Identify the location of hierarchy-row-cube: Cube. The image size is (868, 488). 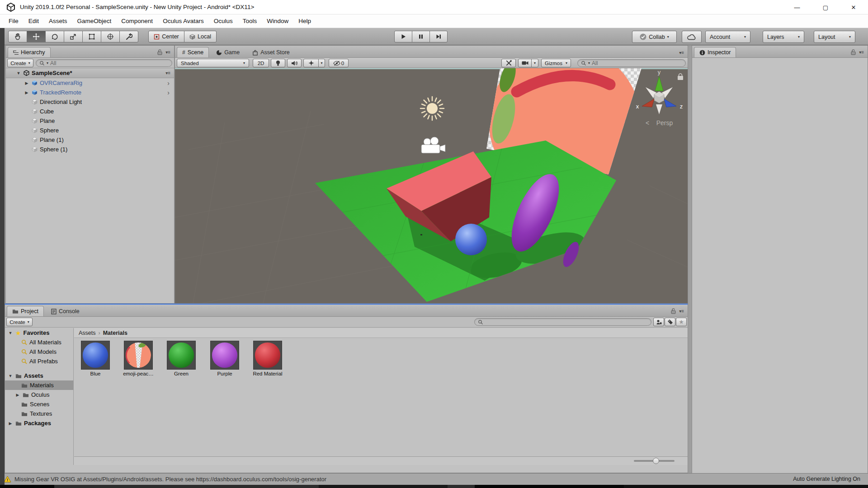
(90, 111).